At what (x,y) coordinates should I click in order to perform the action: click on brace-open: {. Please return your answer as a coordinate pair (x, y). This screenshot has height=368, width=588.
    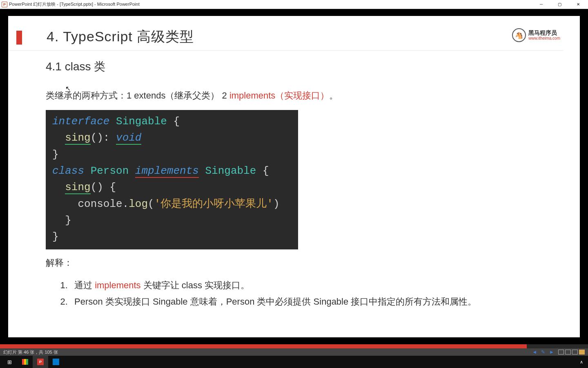
    Looking at the image, I should click on (173, 121).